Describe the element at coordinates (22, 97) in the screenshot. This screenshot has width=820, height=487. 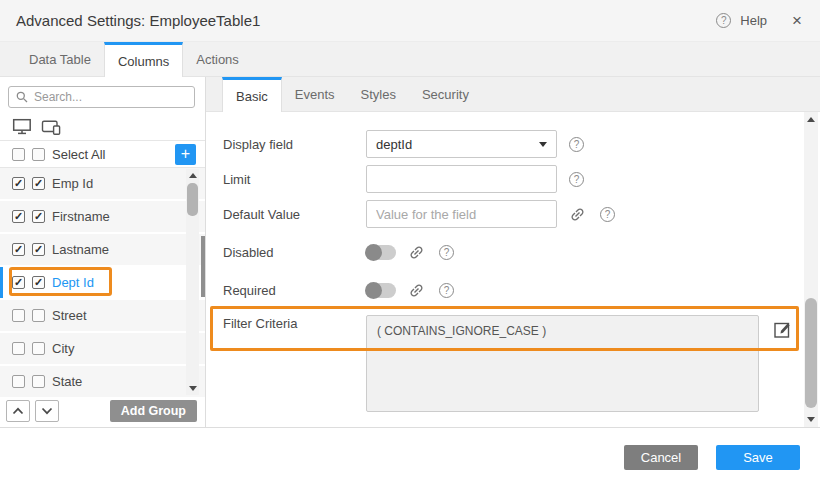
I see `search-icon` at that location.